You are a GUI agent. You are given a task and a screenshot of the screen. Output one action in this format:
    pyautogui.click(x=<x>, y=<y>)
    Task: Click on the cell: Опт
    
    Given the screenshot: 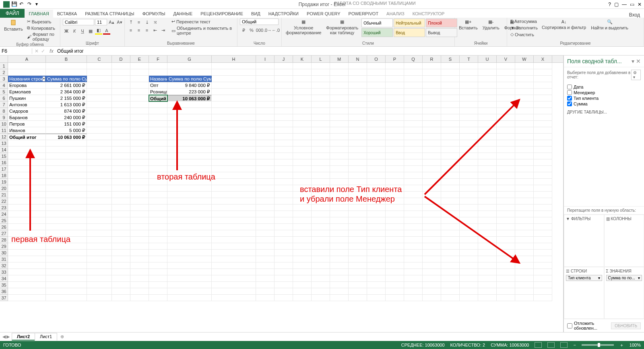 What is the action you would take?
    pyautogui.click(x=158, y=85)
    